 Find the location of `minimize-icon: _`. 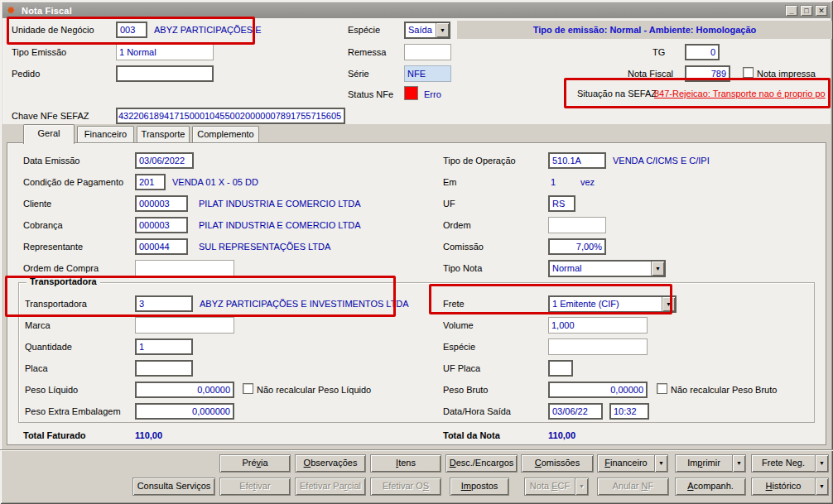

minimize-icon: _ is located at coordinates (792, 11).